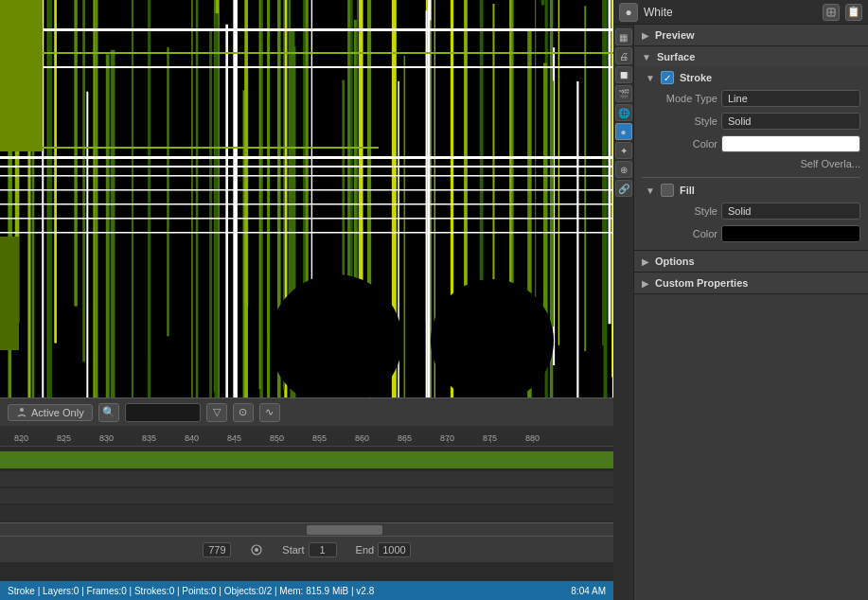  Describe the element at coordinates (394, 550) in the screenshot. I see `end-value: 1000` at that location.